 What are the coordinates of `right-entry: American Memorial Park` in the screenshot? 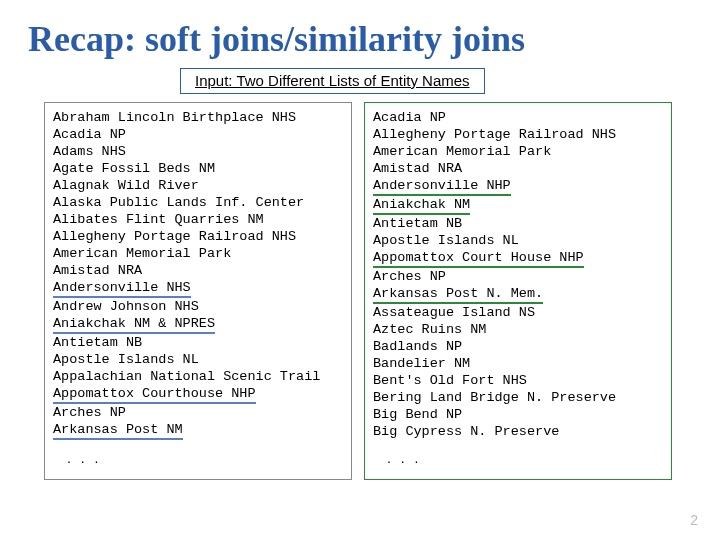 It's located at (518, 152).